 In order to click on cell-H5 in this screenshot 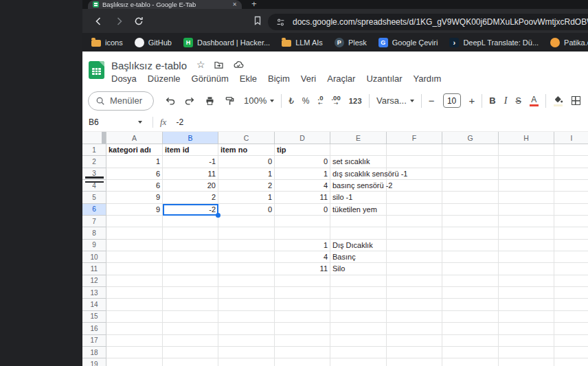, I will do `click(526, 198)`.